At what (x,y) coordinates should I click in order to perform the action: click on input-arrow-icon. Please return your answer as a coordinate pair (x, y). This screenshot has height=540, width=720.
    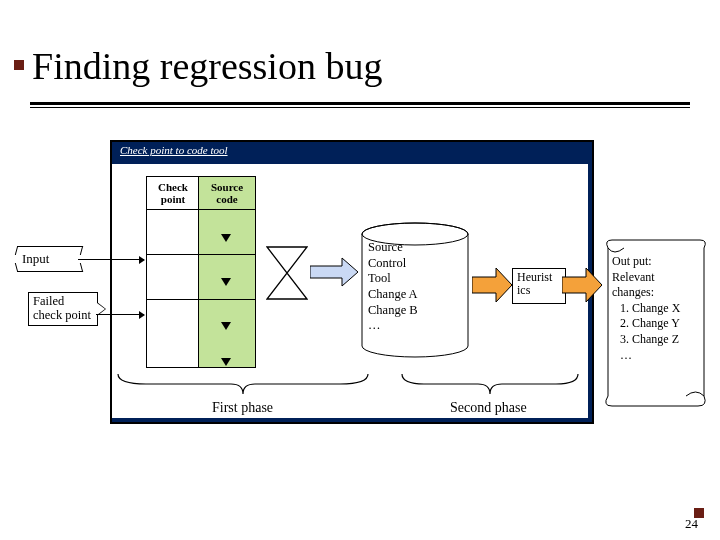
    Looking at the image, I should click on (111, 260).